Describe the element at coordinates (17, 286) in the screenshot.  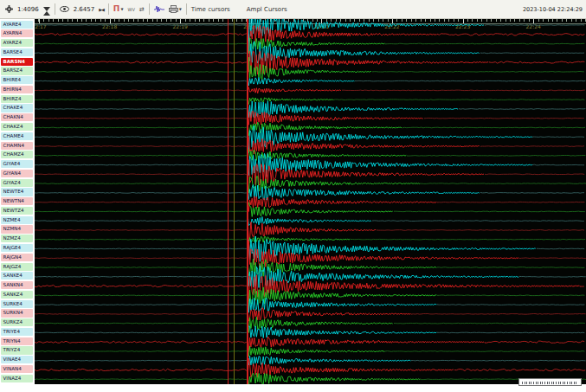
I see `channel-label-sankn4: SANKN4` at that location.